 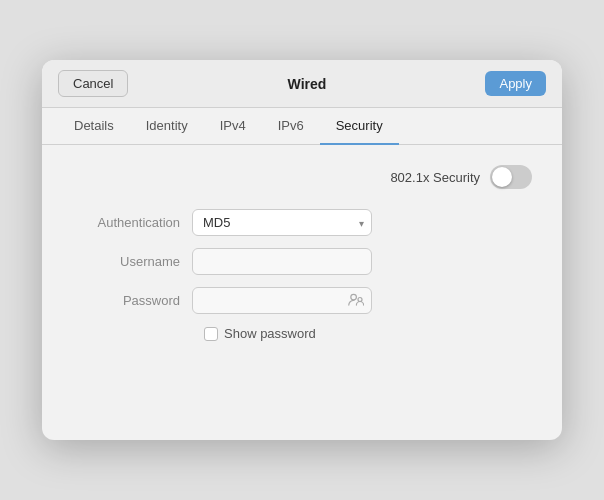 What do you see at coordinates (435, 178) in the screenshot?
I see `security-toggle-label: 802.1x Security` at bounding box center [435, 178].